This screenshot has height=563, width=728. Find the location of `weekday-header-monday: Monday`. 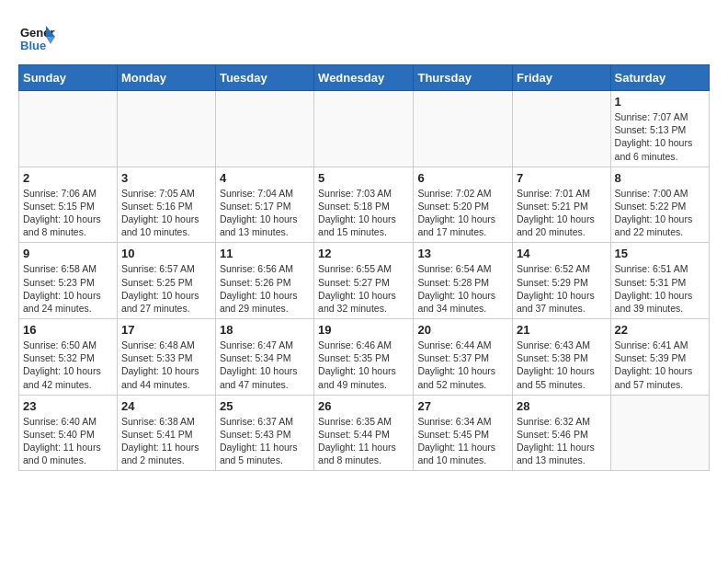

weekday-header-monday: Monday is located at coordinates (165, 78).